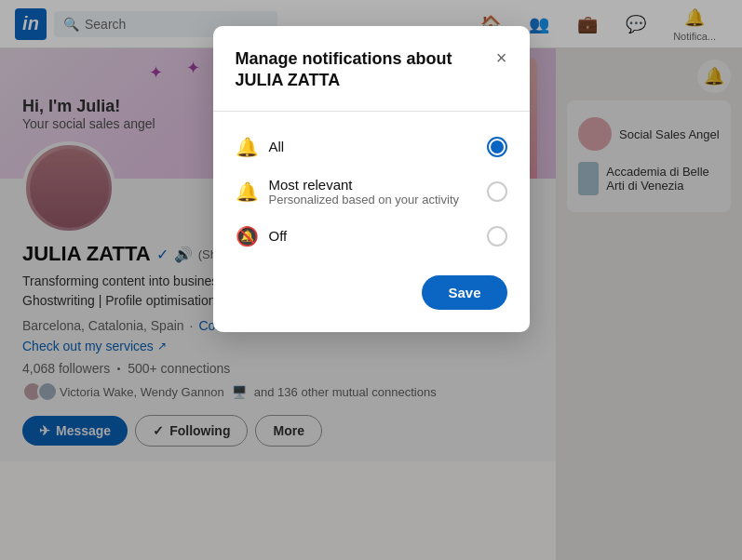  I want to click on radio-all-inner, so click(497, 147).